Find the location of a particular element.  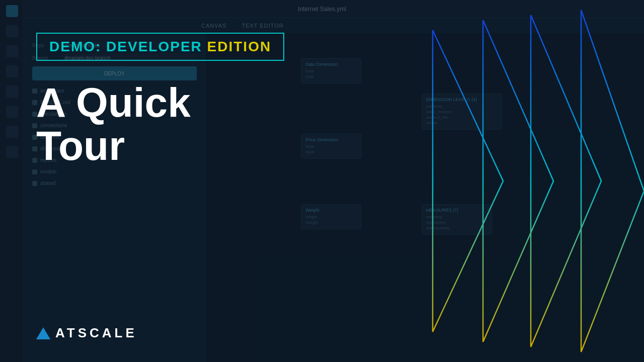

bg-node-5: MEASURES (7) orderkey frgntstckey orderq… is located at coordinates (457, 219).